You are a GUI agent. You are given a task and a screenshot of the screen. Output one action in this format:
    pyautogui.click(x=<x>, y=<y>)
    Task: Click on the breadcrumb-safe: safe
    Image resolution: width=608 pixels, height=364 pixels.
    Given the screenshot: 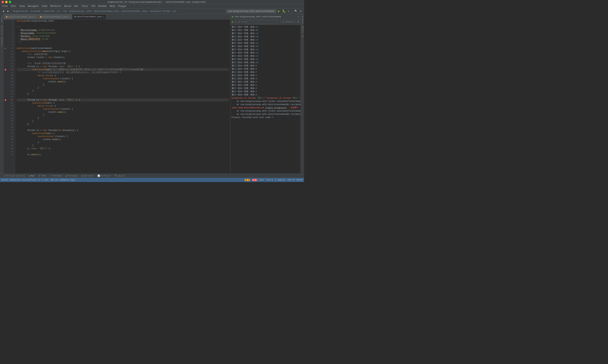 What is the action you would take?
    pyautogui.click(x=89, y=11)
    